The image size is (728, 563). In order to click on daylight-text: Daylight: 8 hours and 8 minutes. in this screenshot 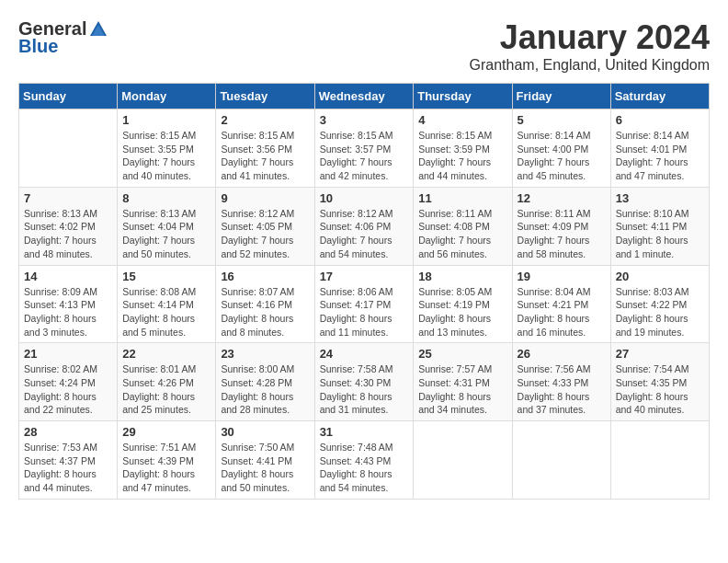, I will do `click(257, 326)`.